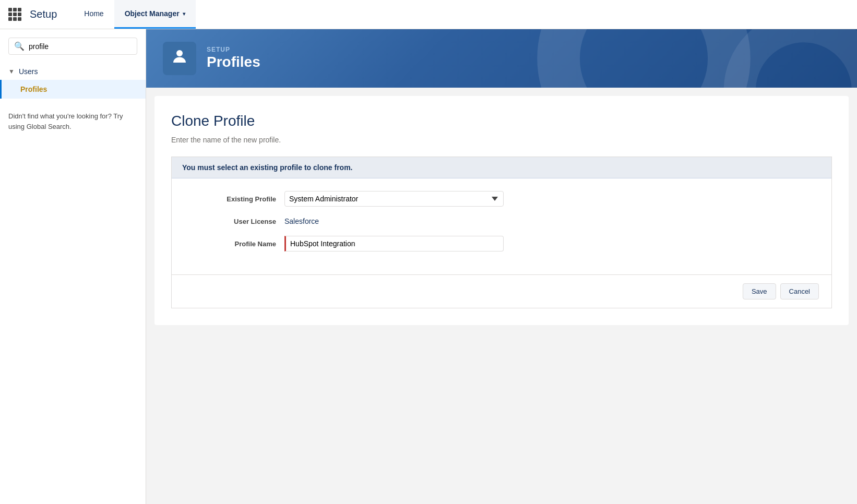  Describe the element at coordinates (135, 15) in the screenshot. I see `nav-tabs: Home Object Manager ▾` at that location.